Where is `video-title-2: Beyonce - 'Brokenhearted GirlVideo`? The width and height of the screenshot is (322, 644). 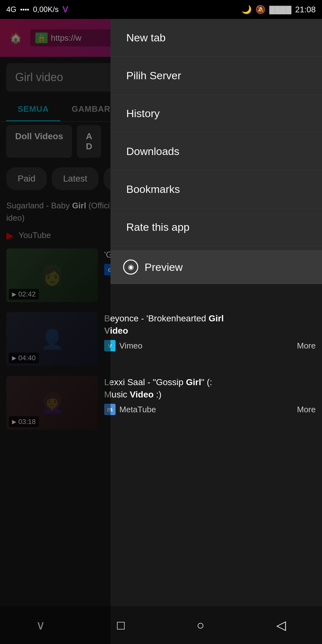
video-title-2: Beyonce - 'Brokenhearted GirlVideo is located at coordinates (210, 325).